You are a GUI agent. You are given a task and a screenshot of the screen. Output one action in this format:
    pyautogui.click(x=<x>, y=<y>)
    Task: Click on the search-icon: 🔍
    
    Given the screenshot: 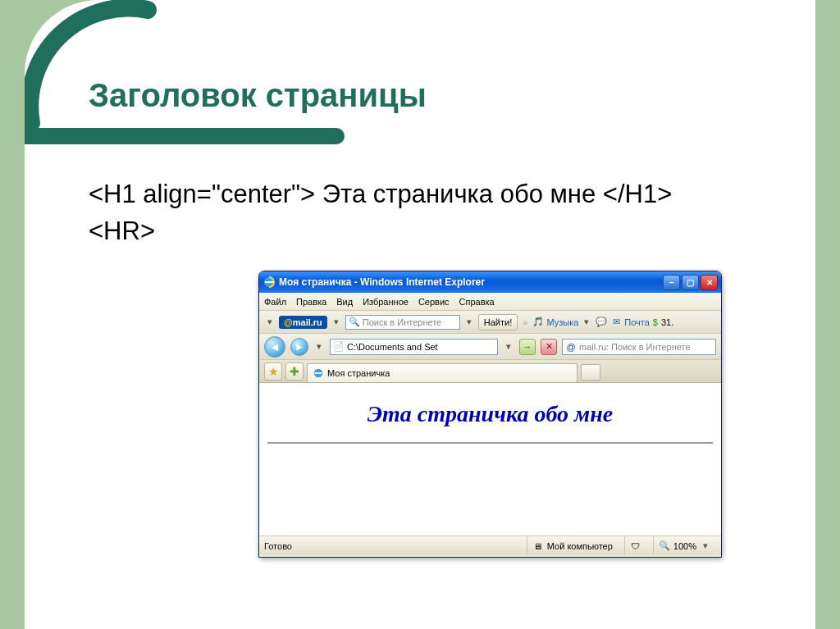 What is the action you would take?
    pyautogui.click(x=354, y=322)
    